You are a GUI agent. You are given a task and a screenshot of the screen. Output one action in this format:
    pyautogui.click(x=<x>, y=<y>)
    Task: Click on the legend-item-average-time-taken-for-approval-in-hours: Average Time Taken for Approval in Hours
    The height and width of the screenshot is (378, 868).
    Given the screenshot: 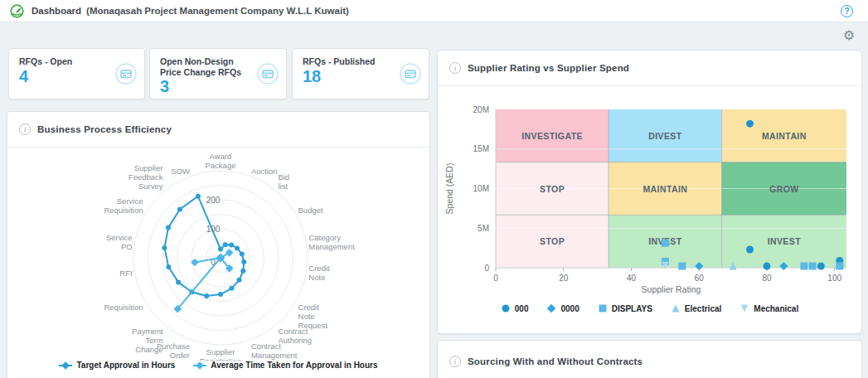 What is the action you would take?
    pyautogui.click(x=285, y=365)
    